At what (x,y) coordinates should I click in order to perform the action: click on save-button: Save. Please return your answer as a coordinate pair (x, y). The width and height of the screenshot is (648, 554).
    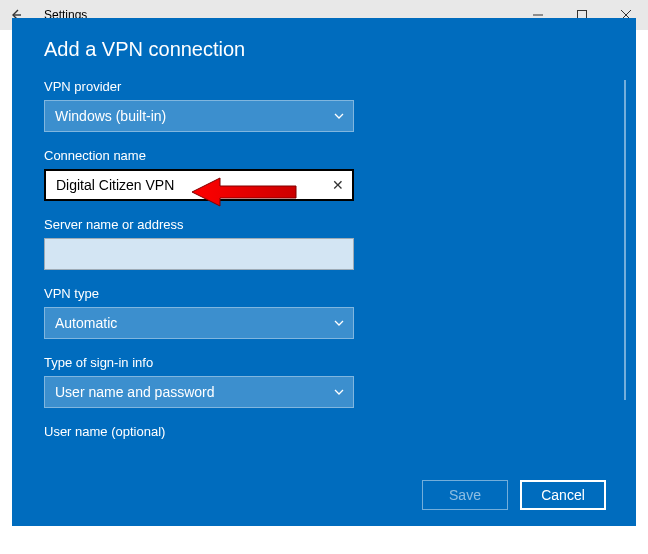
    Looking at the image, I should click on (465, 495).